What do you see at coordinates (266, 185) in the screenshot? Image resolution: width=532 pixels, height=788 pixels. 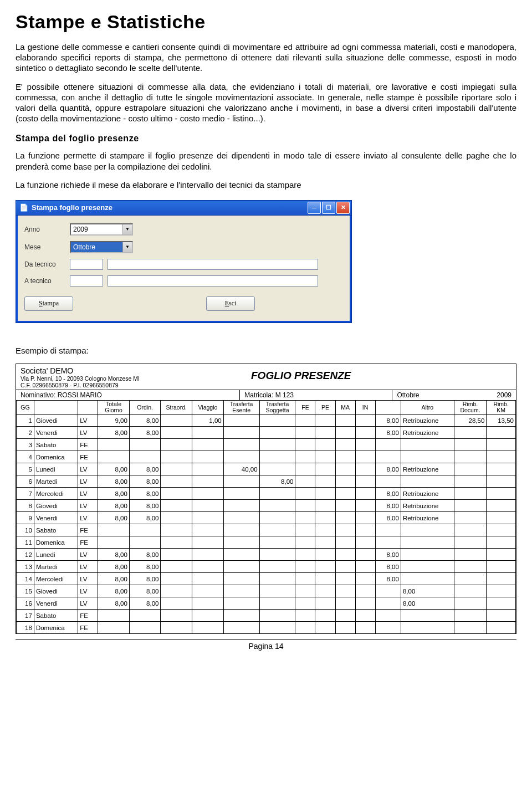 I see `section-para-2: La funzione richiede il mese da elaborar…` at bounding box center [266, 185].